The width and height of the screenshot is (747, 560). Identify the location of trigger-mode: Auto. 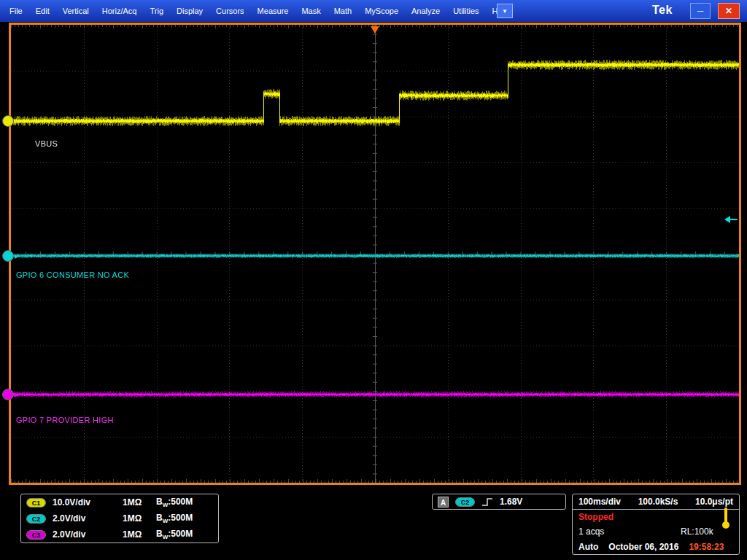
(588, 547).